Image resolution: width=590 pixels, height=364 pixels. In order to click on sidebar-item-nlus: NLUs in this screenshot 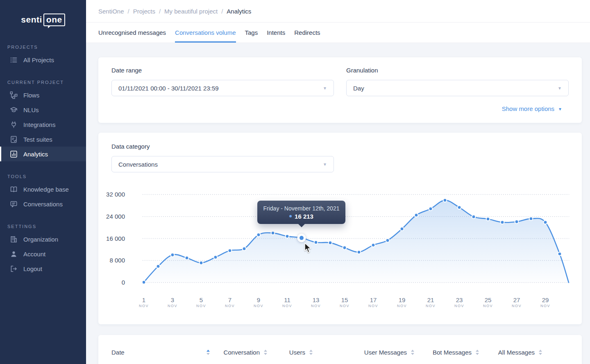, I will do `click(43, 110)`.